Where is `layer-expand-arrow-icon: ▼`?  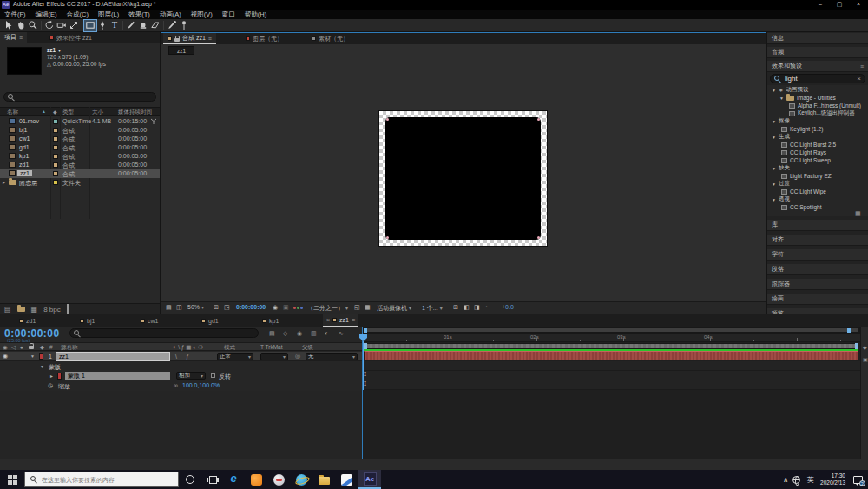 layer-expand-arrow-icon: ▼ is located at coordinates (33, 356).